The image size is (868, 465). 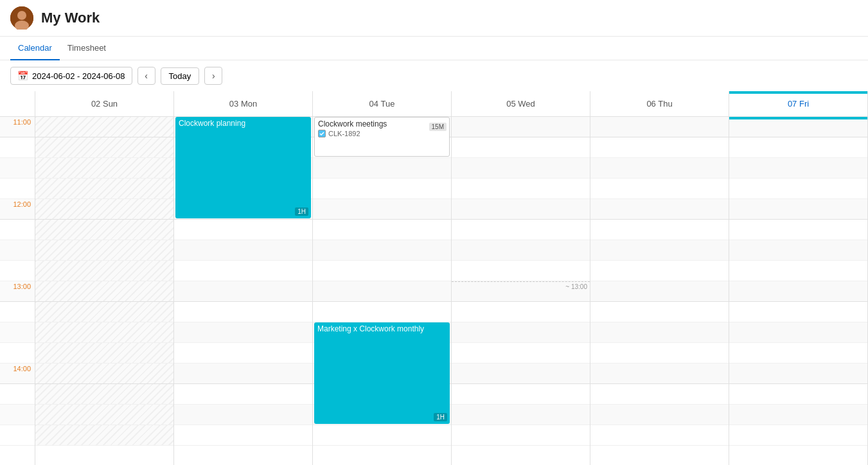 I want to click on today-button: Today, so click(x=180, y=76).